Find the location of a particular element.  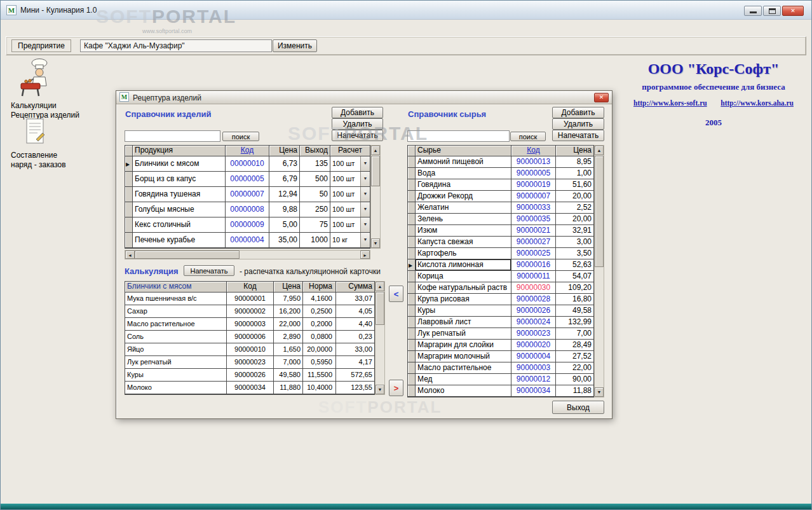

material-row: Кислота лимонная 90000016 52,63 is located at coordinates (501, 265).